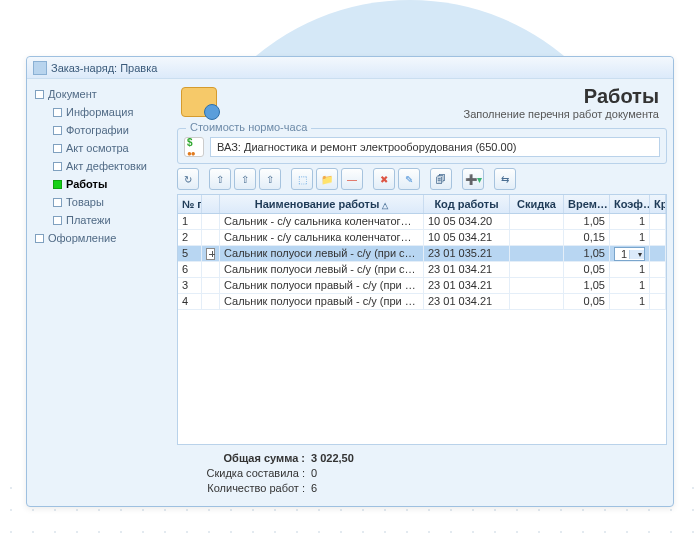 This screenshot has width=700, height=547. Describe the element at coordinates (630, 254) in the screenshot. I see `cell-coef: 1▾` at that location.